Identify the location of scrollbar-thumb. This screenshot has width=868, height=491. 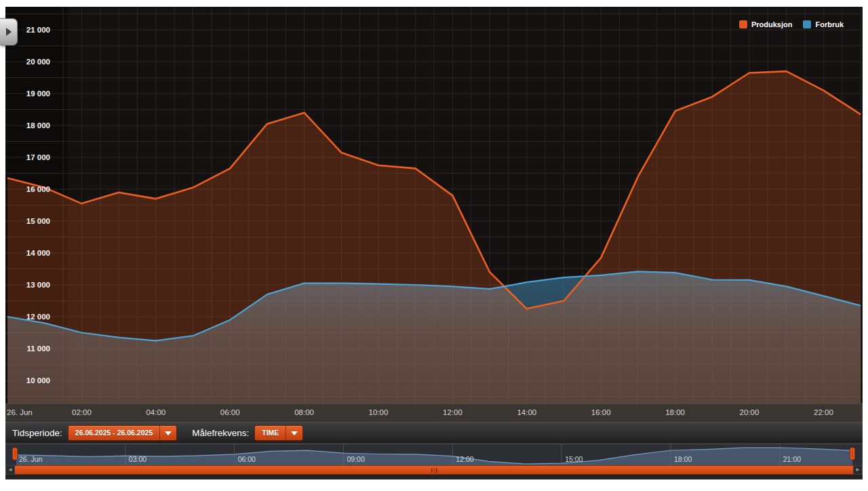
(434, 470).